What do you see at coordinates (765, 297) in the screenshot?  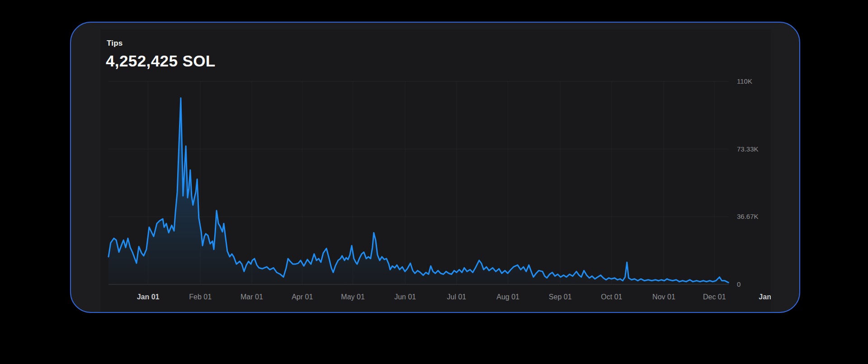 I see `x-axis-tick-label: Jan` at bounding box center [765, 297].